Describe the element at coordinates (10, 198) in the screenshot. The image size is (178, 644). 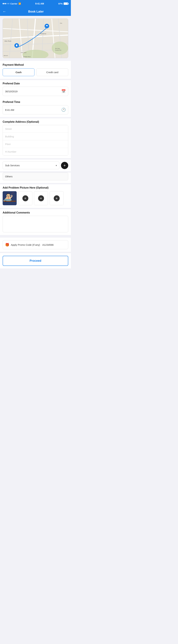
I see `person-illustration: ! *` at that location.